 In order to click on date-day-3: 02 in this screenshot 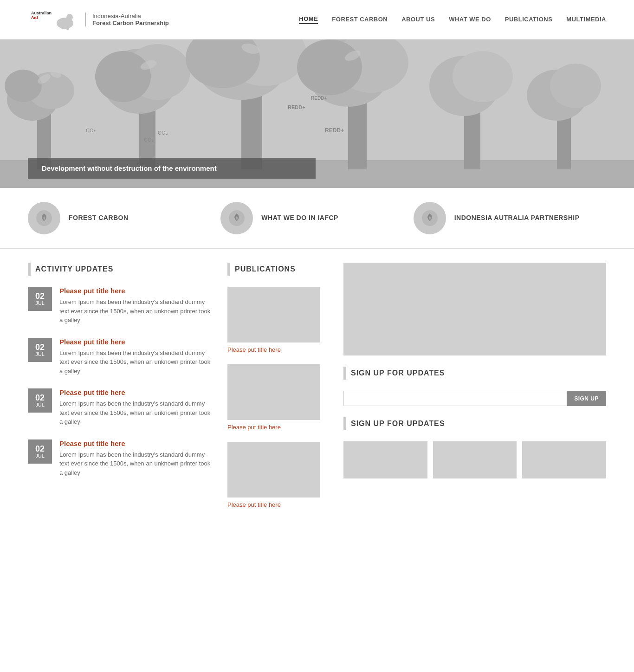, I will do `click(40, 398)`.